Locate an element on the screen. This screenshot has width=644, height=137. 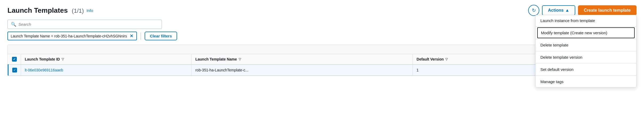
dropdown-item-manage-tags: Manage tags is located at coordinates (586, 82).